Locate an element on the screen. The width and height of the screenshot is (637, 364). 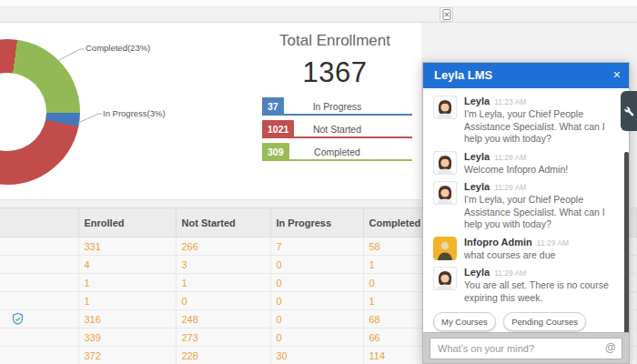
cell-enrolled: 4 is located at coordinates (127, 265).